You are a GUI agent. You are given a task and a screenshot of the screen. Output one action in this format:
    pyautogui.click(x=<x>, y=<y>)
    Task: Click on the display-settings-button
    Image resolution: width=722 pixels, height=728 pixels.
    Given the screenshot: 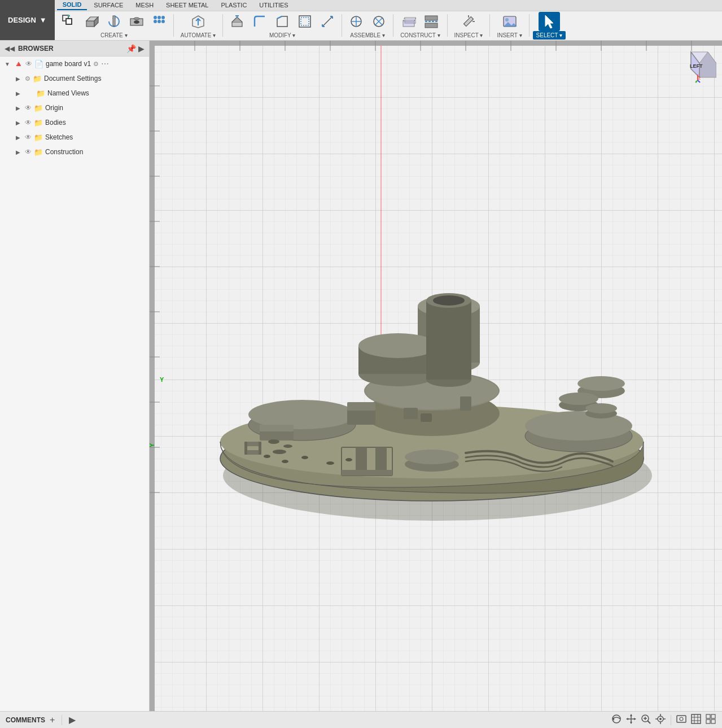 What is the action you would take?
    pyautogui.click(x=681, y=720)
    